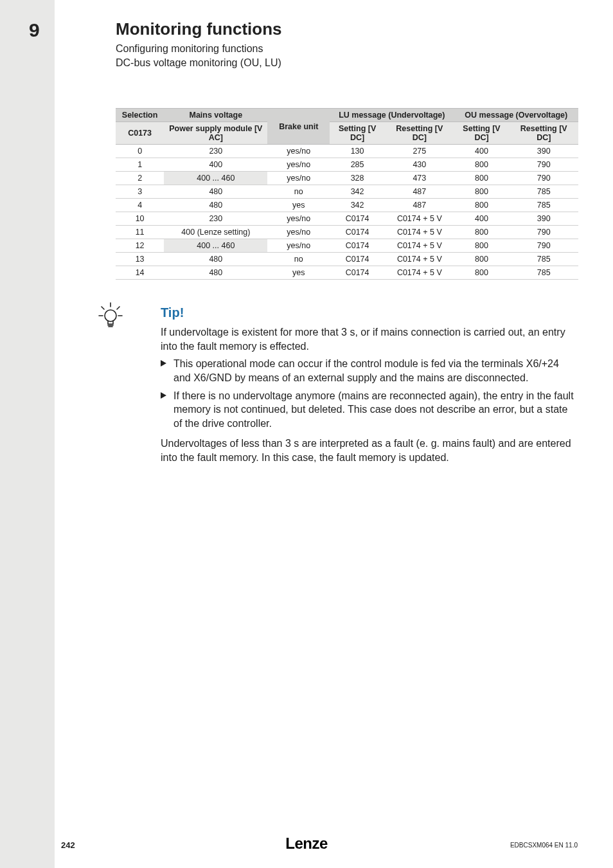 The image size is (613, 868). I want to click on lightbulb-icon, so click(111, 317).